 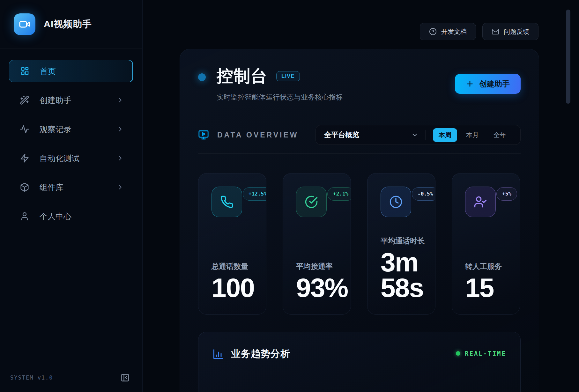 What do you see at coordinates (491, 288) in the screenshot?
I see `stat-value: 15` at bounding box center [491, 288].